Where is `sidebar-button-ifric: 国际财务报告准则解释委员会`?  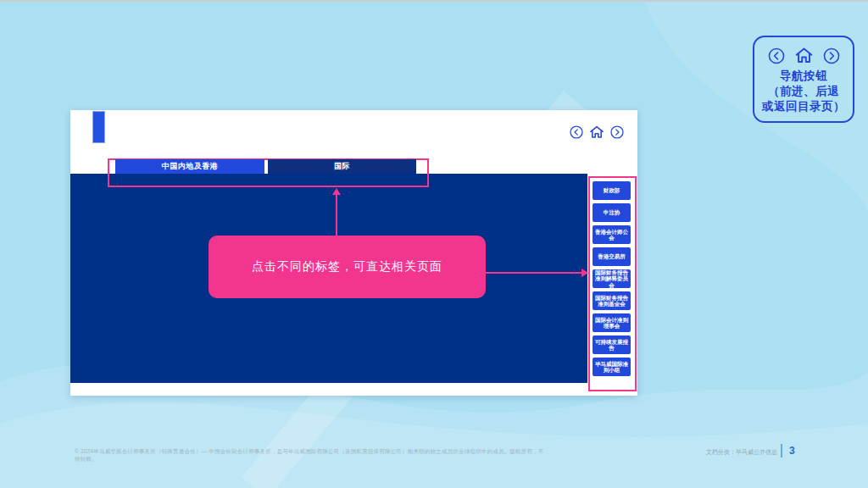
sidebar-button-ifric: 国际财务报告准则解释委员会 is located at coordinates (612, 279).